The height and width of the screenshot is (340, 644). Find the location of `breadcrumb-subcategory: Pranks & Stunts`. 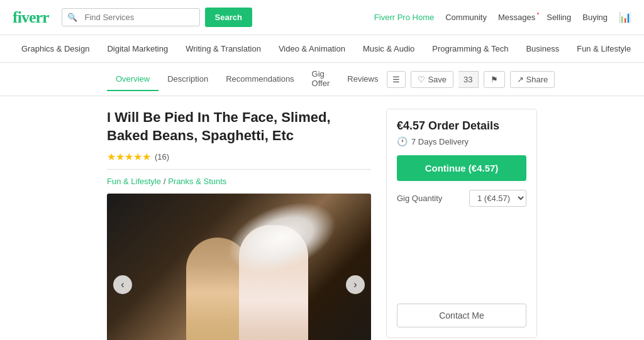

breadcrumb-subcategory: Pranks & Stunts is located at coordinates (197, 181).